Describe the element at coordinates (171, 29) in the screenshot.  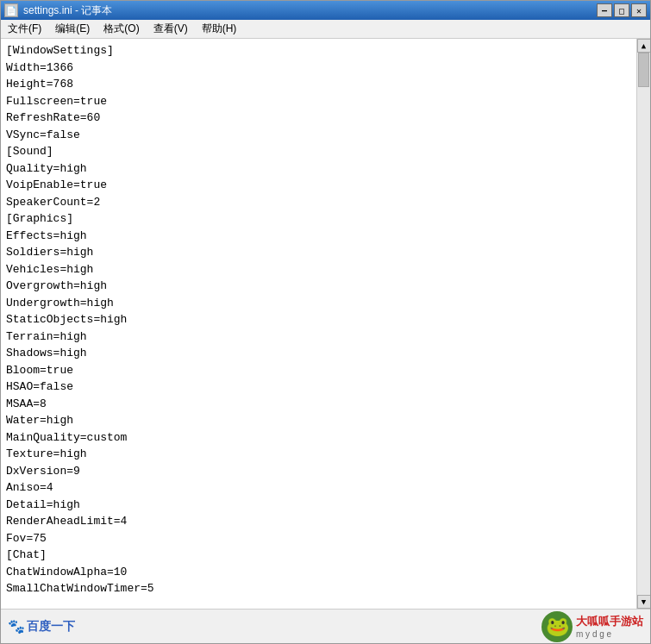
I see `menu-view: 查看(V)` at that location.